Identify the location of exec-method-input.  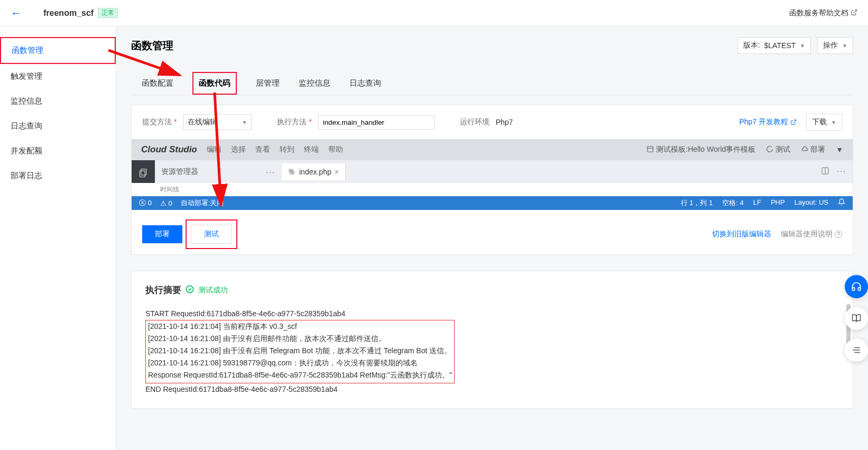
(376, 123).